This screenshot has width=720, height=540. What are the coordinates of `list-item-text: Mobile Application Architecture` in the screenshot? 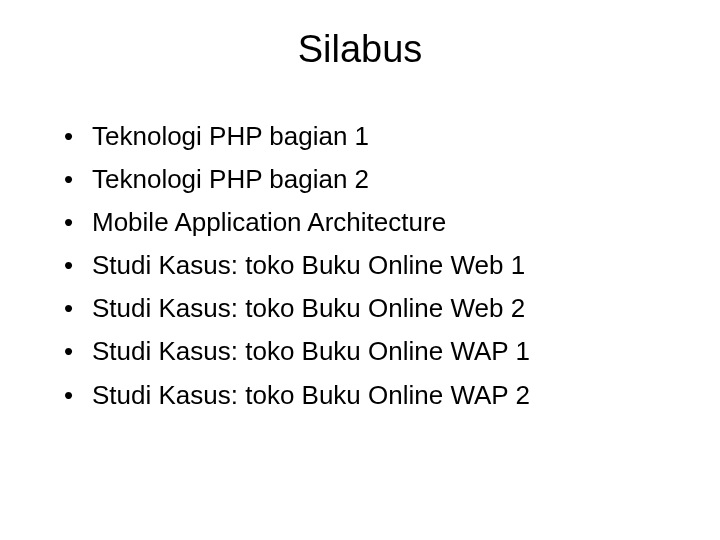 It's located at (269, 222).